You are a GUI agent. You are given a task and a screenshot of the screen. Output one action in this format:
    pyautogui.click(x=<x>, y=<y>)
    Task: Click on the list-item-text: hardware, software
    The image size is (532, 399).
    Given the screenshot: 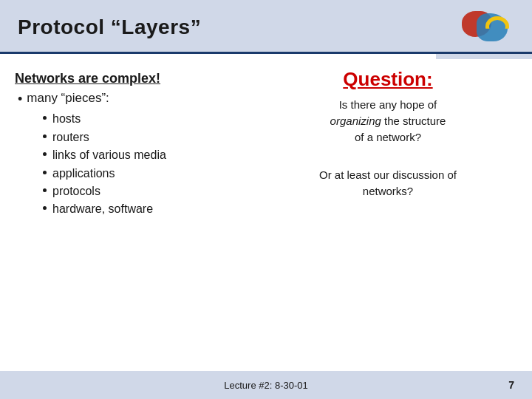 What is the action you would take?
    pyautogui.click(x=103, y=209)
    